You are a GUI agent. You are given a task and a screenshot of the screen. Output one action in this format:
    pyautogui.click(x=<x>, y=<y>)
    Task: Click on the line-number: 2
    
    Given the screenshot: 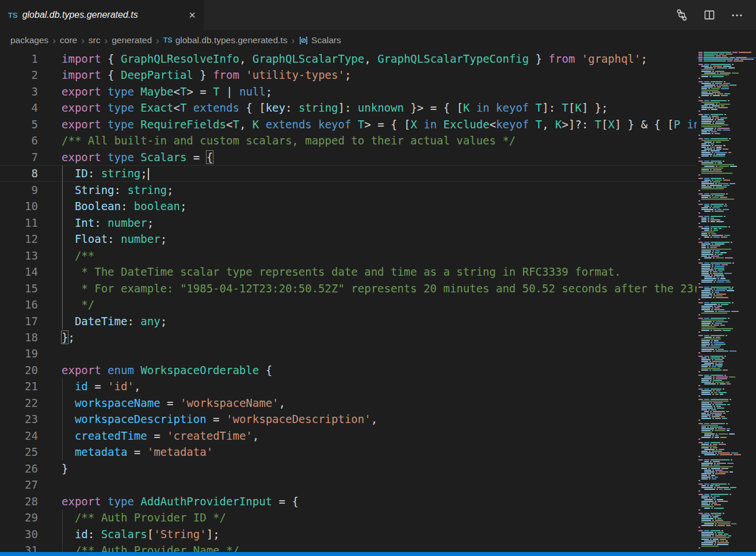 What is the action you would take?
    pyautogui.click(x=19, y=75)
    